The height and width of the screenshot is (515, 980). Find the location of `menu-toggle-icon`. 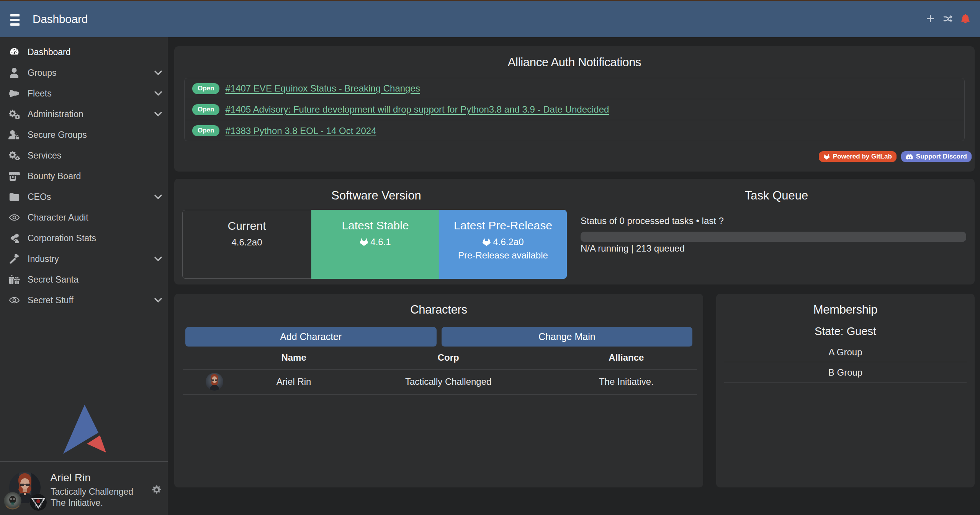

menu-toggle-icon is located at coordinates (15, 20).